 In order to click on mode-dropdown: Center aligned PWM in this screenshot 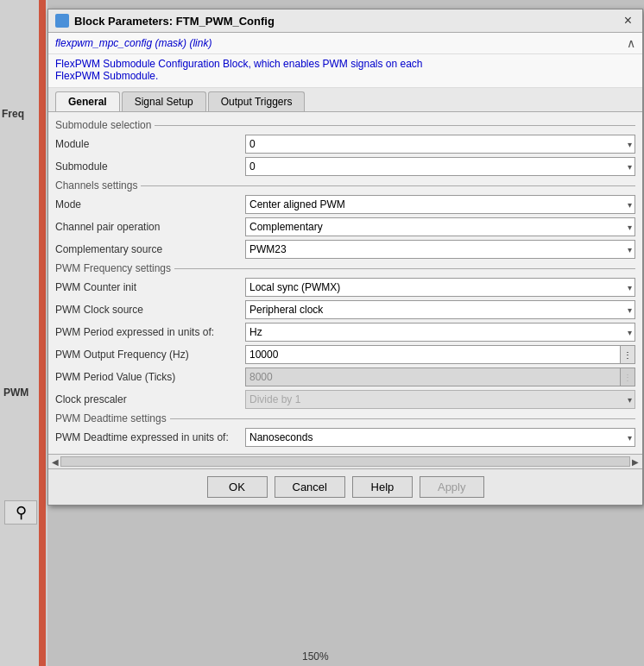, I will do `click(440, 204)`.